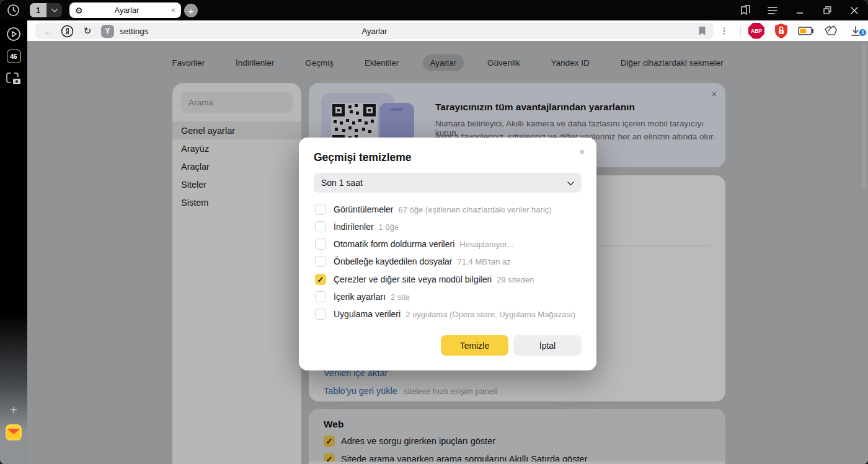 The height and width of the screenshot is (464, 868). I want to click on time-range-select: Son 1 saat, so click(448, 183).